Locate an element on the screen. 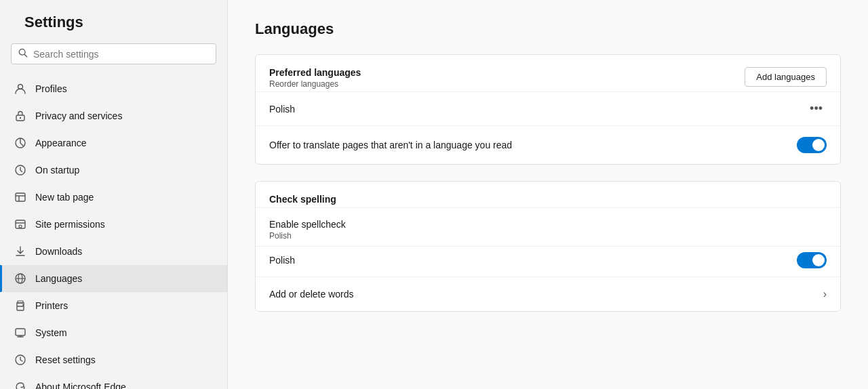 The image size is (868, 389). sidebar-item-profiles-label: Profiles is located at coordinates (52, 89).